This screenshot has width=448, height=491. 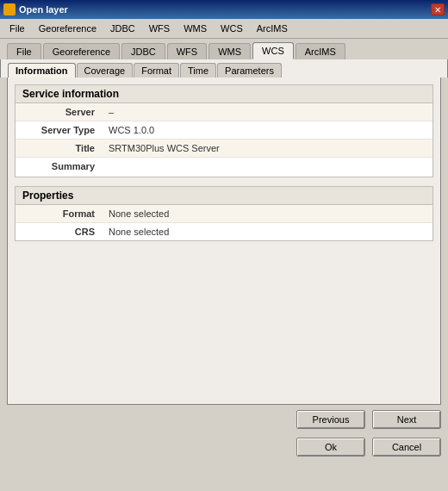 What do you see at coordinates (224, 196) in the screenshot?
I see `properties-header: Properties` at bounding box center [224, 196].